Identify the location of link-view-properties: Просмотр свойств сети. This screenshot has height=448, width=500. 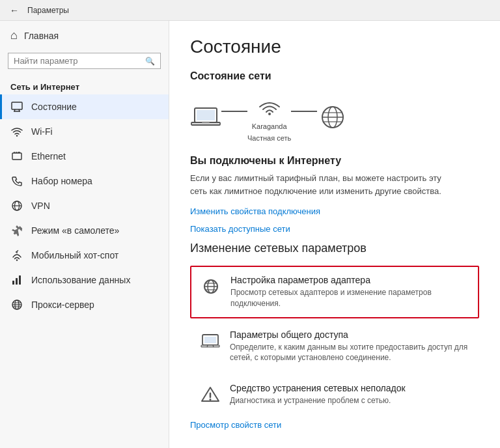
(335, 425).